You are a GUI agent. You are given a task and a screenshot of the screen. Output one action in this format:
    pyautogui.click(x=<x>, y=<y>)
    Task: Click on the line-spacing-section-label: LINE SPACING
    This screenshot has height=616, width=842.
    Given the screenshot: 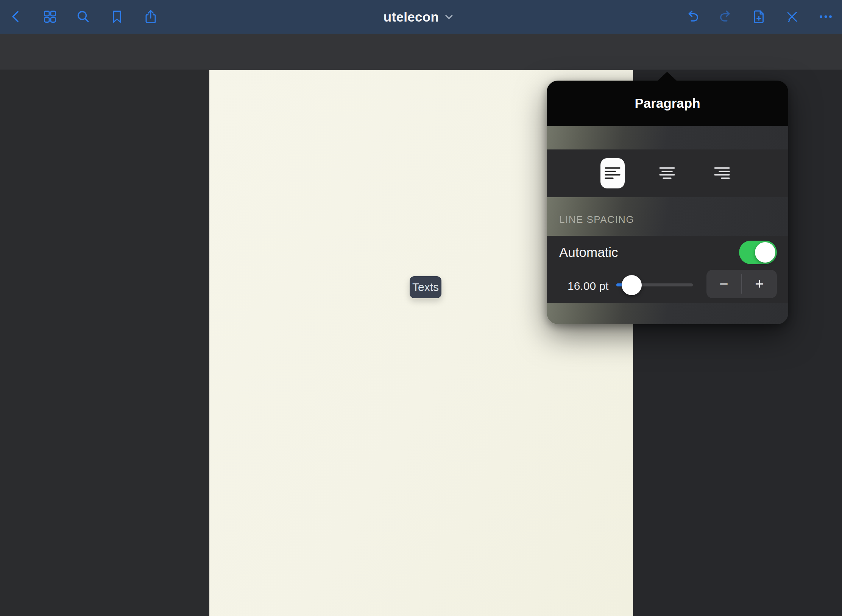 What is the action you would take?
    pyautogui.click(x=597, y=219)
    